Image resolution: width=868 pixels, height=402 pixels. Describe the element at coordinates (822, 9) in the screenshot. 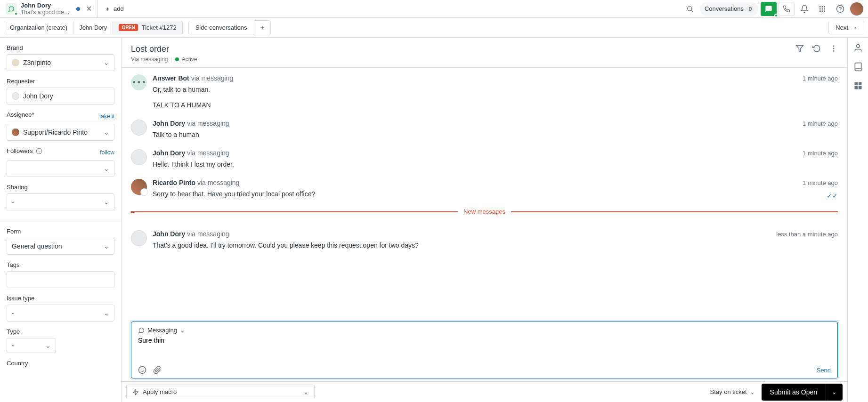

I see `apps-icon` at that location.